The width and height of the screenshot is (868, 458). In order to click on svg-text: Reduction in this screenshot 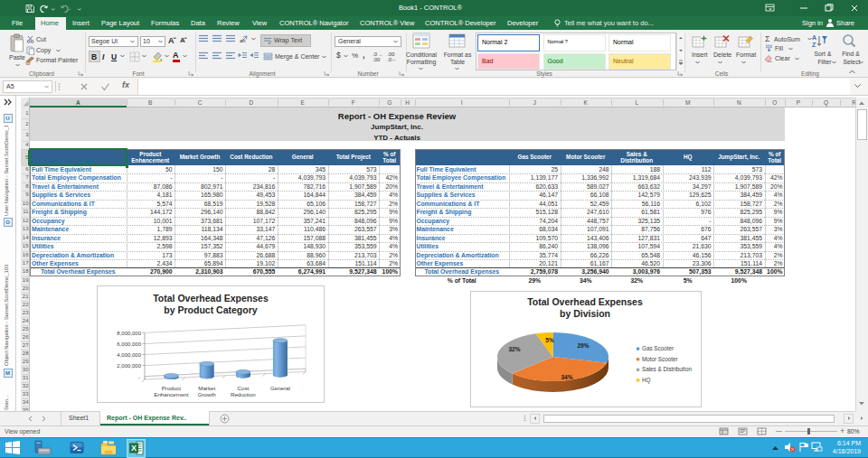, I will do `click(243, 394)`.